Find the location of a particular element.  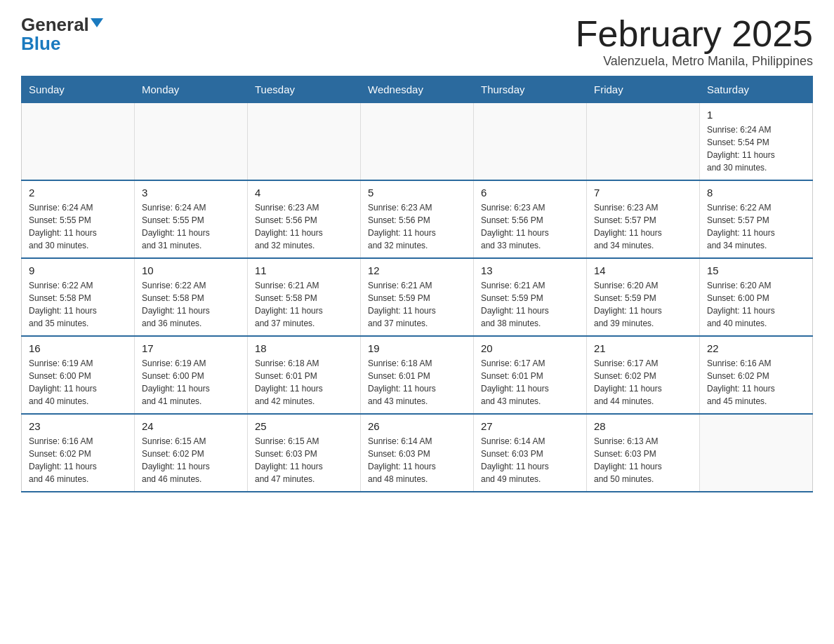

day-number: 18 is located at coordinates (304, 348).